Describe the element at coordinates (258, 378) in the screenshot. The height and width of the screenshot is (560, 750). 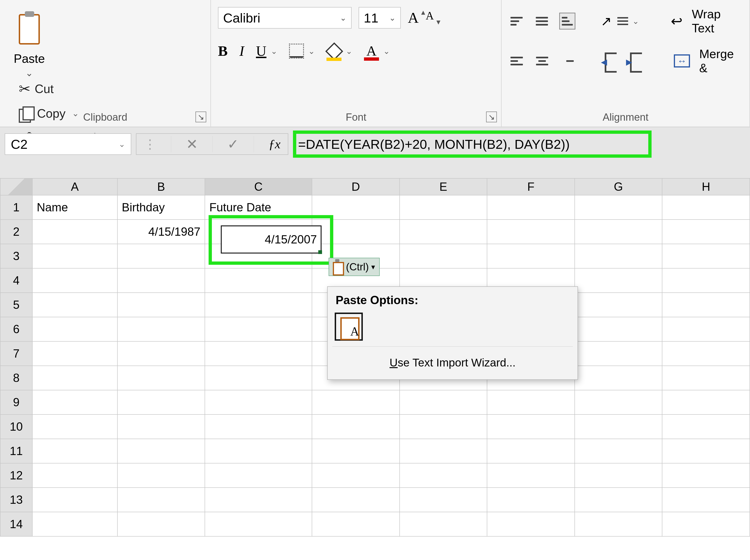
I see `cell-C8` at that location.